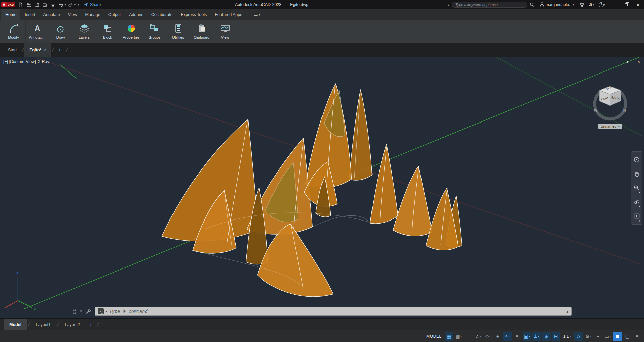  What do you see at coordinates (6, 62) in the screenshot?
I see `viewport-minimize-control: [−]` at bounding box center [6, 62].